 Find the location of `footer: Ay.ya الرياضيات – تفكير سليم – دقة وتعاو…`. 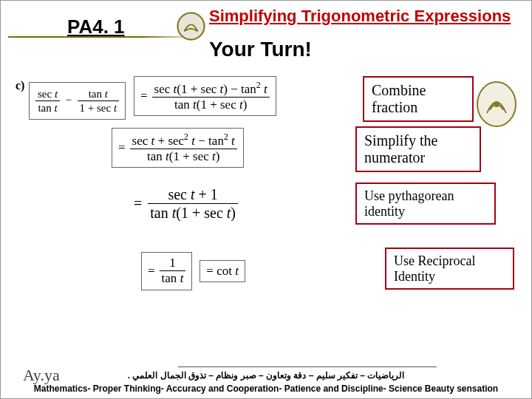

footer: Ay.ya الرياضيات – تفكير سليم – دقة وتعاو… is located at coordinates (266, 378).